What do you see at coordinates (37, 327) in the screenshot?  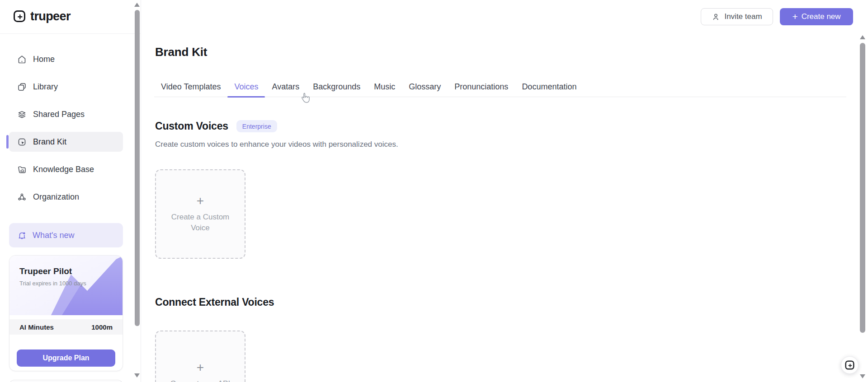 I see `usage-label: AI Minutes` at bounding box center [37, 327].